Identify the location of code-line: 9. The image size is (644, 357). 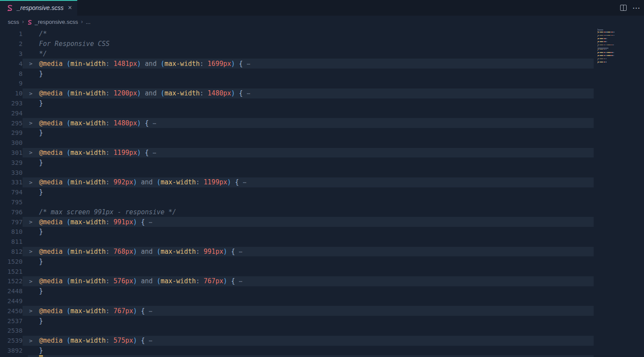
(297, 83).